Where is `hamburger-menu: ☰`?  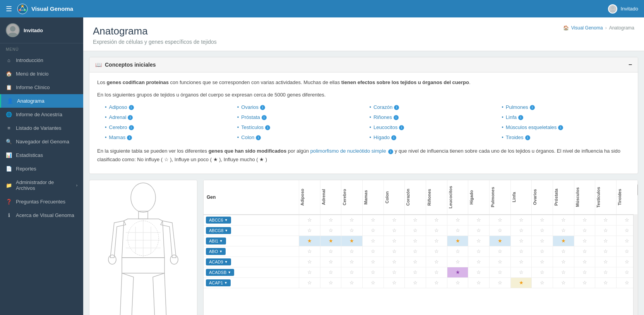
hamburger-menu: ☰ is located at coordinates (9, 9).